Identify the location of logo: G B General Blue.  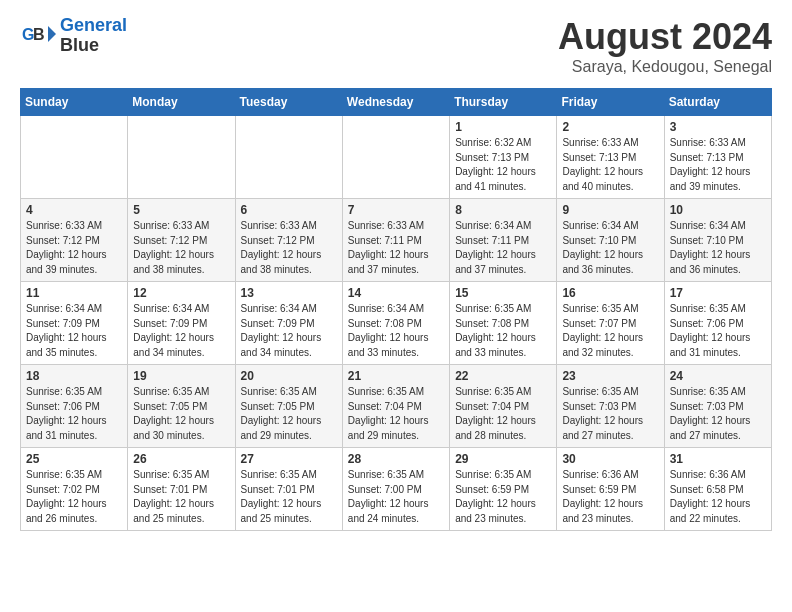
(74, 36).